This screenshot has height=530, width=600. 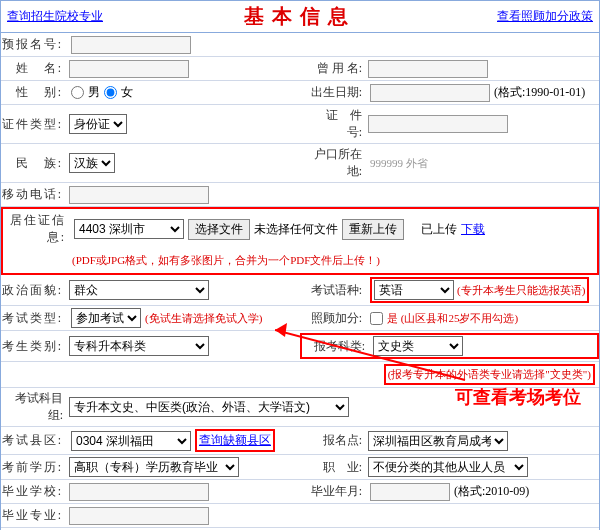 I want to click on exam-district-select: 0304 深圳福田, so click(x=131, y=441).